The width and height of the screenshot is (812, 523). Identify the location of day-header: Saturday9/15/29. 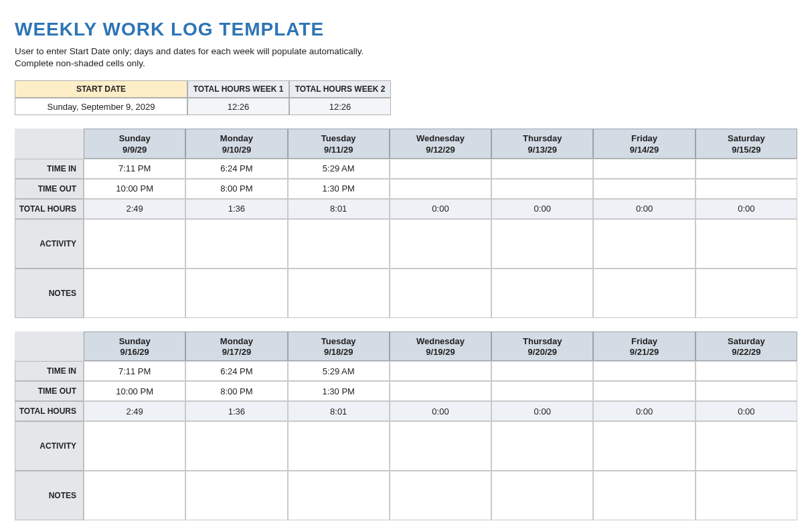
(746, 143).